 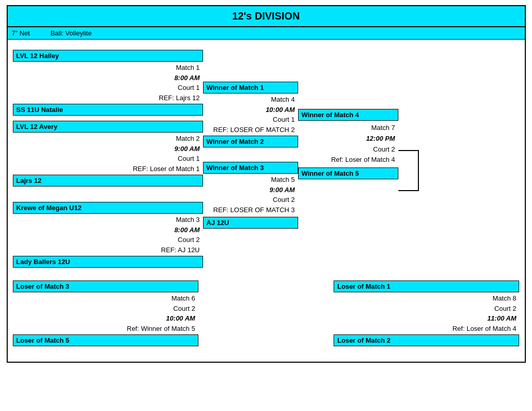 I want to click on left-consol: Loser of Match 3 Match 6 Court 2 10:00 A…, so click(x=106, y=313).